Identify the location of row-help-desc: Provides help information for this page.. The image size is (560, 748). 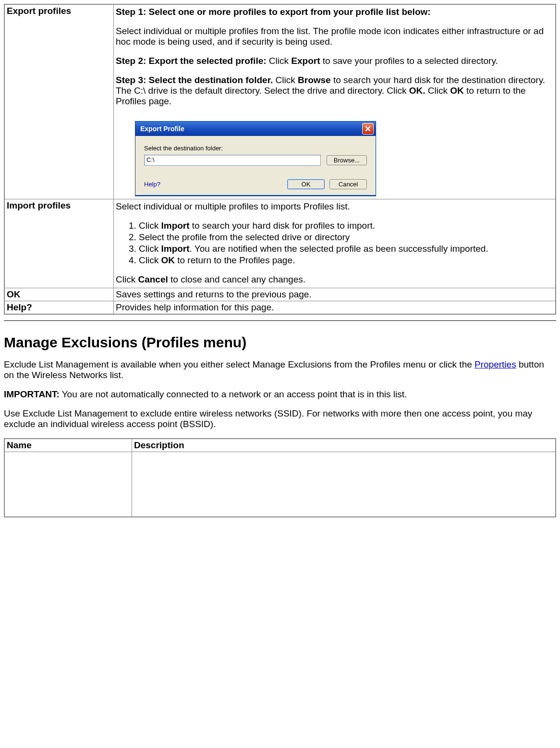
(335, 308).